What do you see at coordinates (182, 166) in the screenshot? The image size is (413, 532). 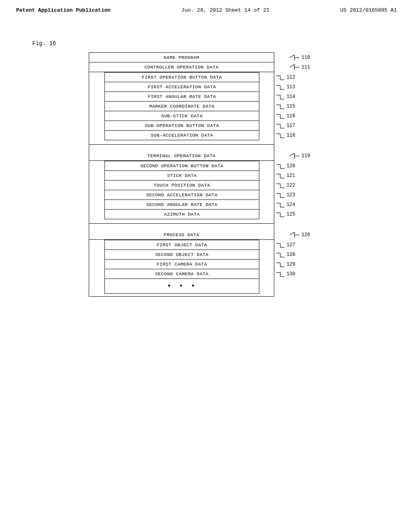 I see `row-second-op-button: SECOND OPERATION BUTTON DATA 120` at bounding box center [182, 166].